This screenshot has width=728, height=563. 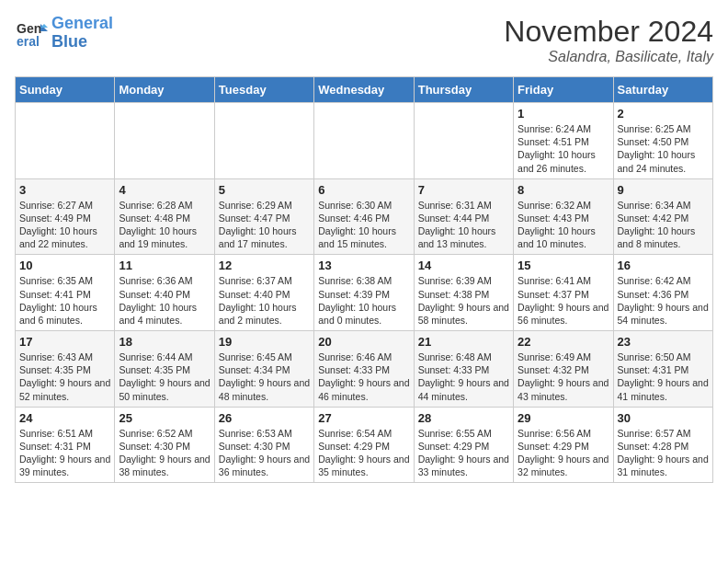 I want to click on day-info: Sunrise: 6:28 AM Sunset: 4:48 PM Dayligh…, so click(x=164, y=224).